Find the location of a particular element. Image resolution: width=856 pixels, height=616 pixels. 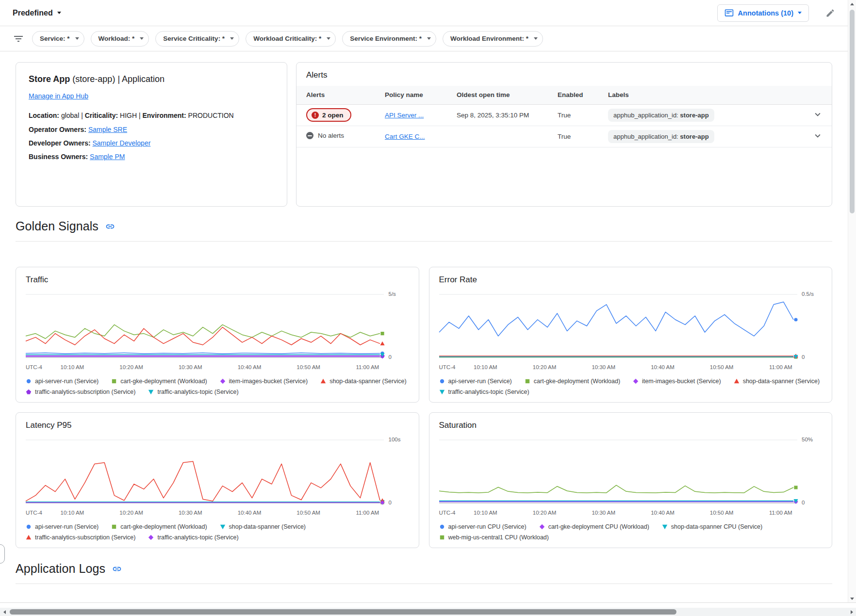

alert-status-label: 2 open is located at coordinates (333, 115).